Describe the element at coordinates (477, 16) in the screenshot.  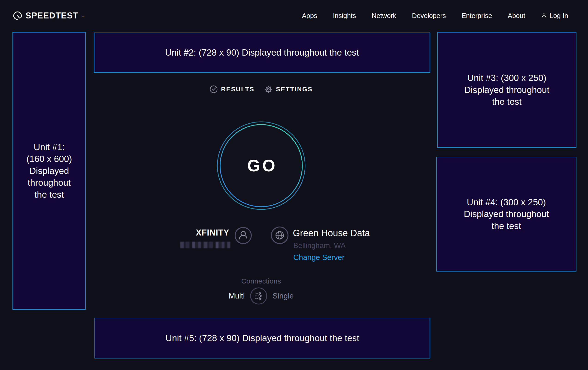
I see `nav-item-enterprise: Enterprise` at that location.